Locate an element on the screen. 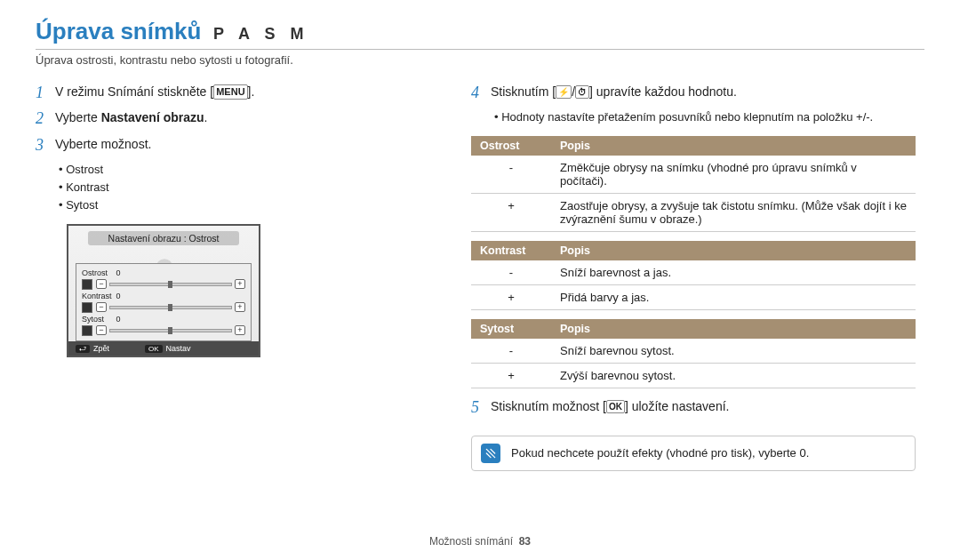 The width and height of the screenshot is (960, 560). table-row: -Sníží barevnost a jas. is located at coordinates (693, 273).